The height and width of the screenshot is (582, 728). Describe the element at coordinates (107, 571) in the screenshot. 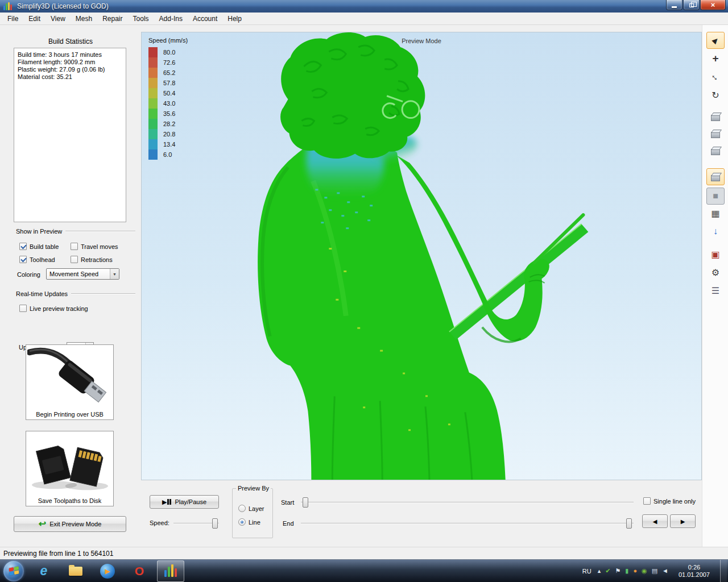

I see `taskbar-media-player-icon: ▶` at that location.